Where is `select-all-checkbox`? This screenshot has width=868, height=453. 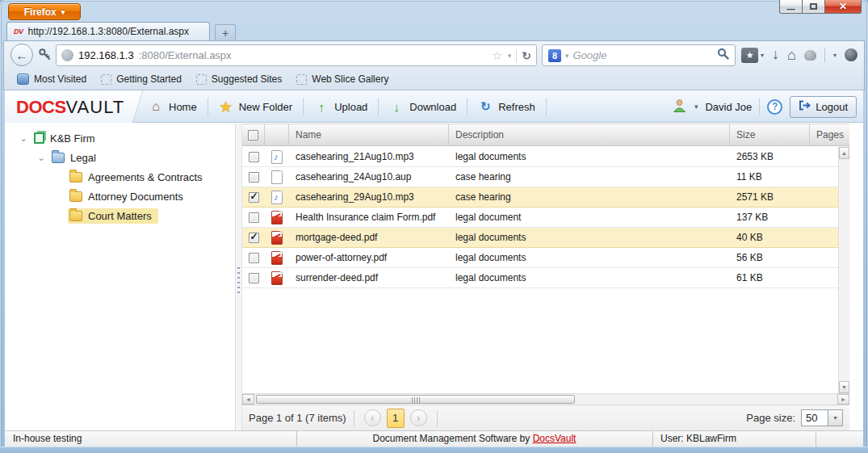
select-all-checkbox is located at coordinates (254, 136).